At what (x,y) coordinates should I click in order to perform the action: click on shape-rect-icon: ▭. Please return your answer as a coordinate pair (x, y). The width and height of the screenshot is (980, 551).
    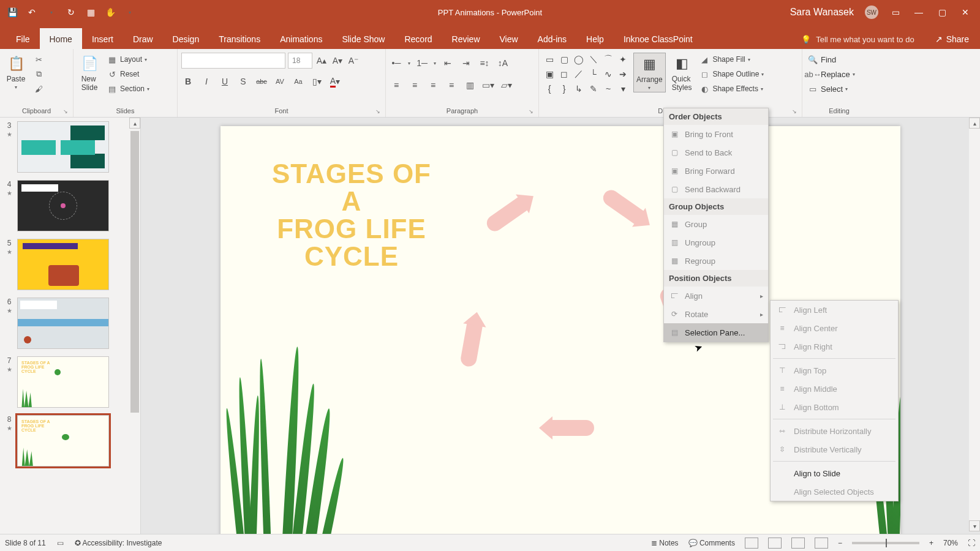
    Looking at the image, I should click on (549, 59).